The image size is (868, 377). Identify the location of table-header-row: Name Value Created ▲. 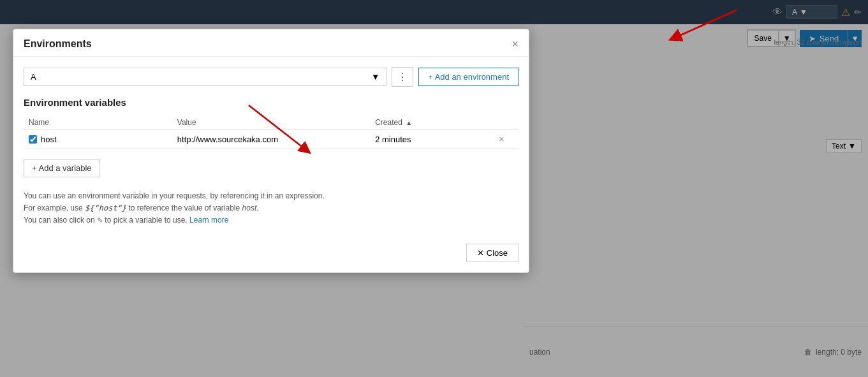
(271, 122).